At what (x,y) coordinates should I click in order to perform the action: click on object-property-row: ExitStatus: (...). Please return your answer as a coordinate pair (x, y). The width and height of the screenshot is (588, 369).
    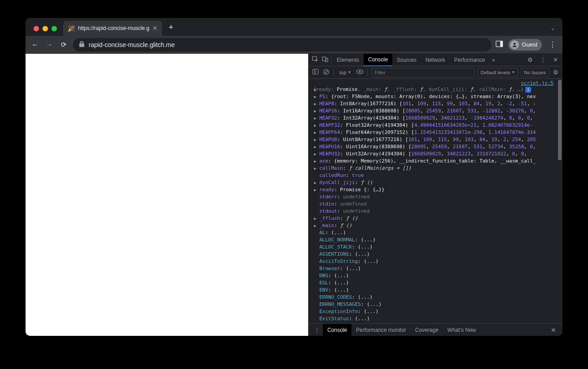
    Looking at the image, I should click on (437, 319).